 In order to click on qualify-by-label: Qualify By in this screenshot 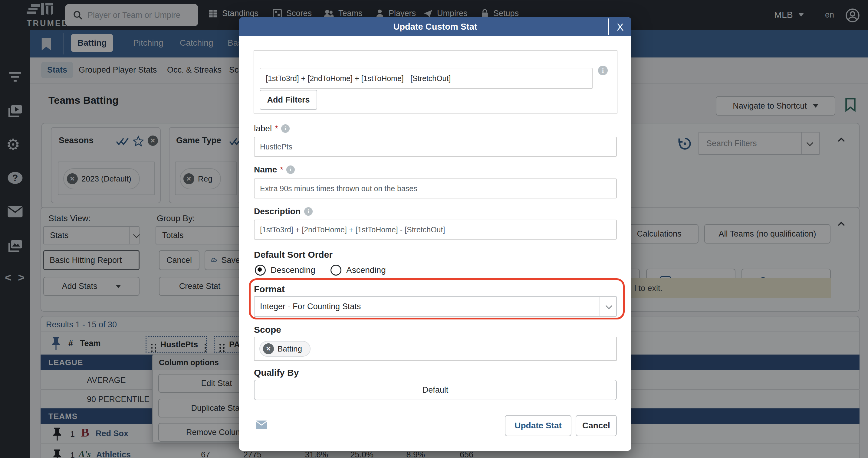, I will do `click(276, 372)`.